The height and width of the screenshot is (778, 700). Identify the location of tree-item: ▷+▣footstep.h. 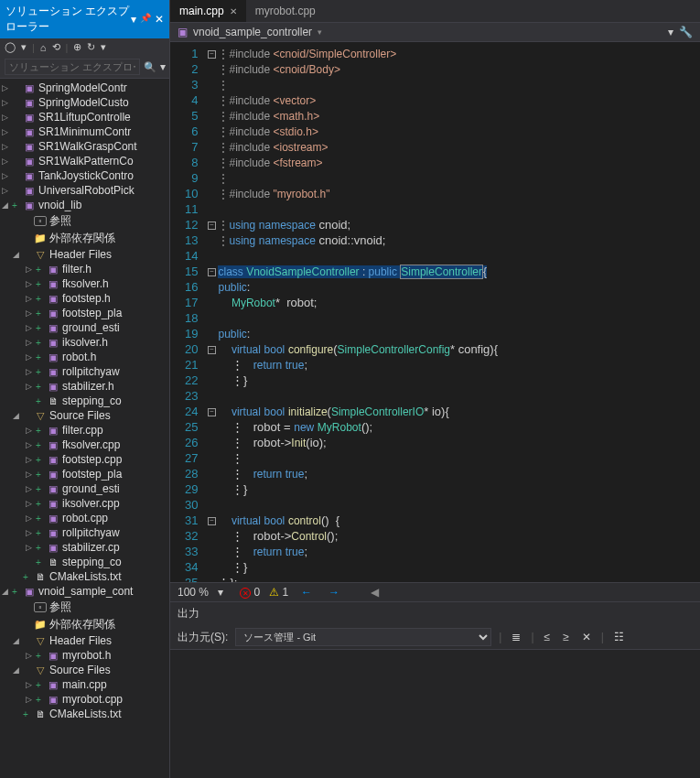
(84, 298).